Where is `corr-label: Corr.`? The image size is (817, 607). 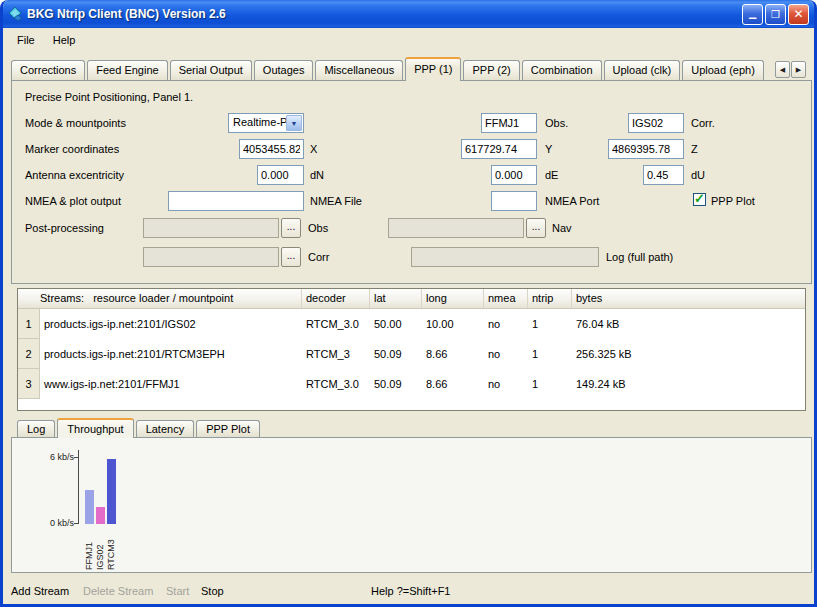
corr-label: Corr. is located at coordinates (703, 123).